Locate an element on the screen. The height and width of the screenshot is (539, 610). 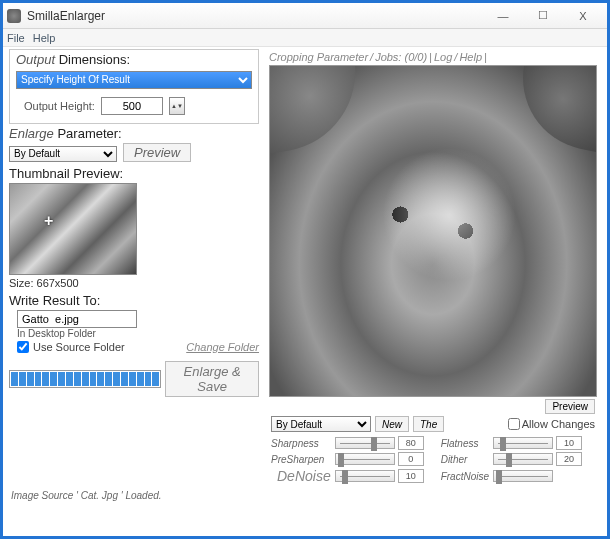
tab-log: Log is located at coordinates (443, 57).